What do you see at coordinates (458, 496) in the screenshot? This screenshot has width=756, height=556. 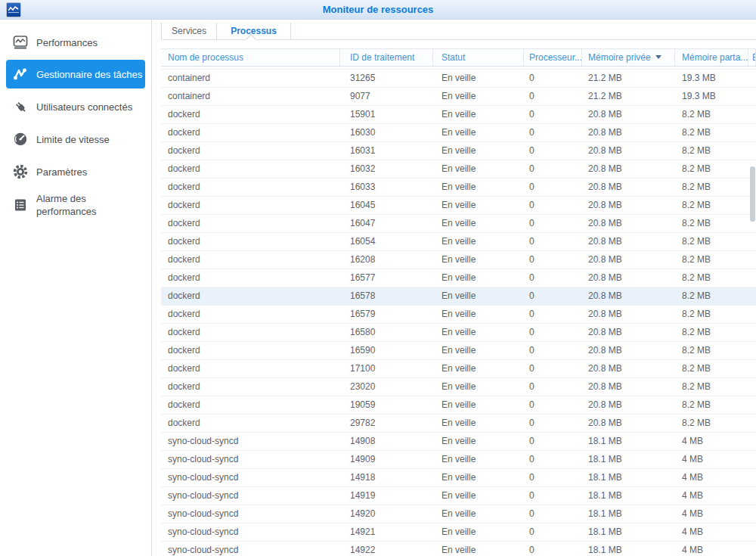 I see `table-row: syno-cloud-syncd14919En veille018.1 MB4 …` at bounding box center [458, 496].